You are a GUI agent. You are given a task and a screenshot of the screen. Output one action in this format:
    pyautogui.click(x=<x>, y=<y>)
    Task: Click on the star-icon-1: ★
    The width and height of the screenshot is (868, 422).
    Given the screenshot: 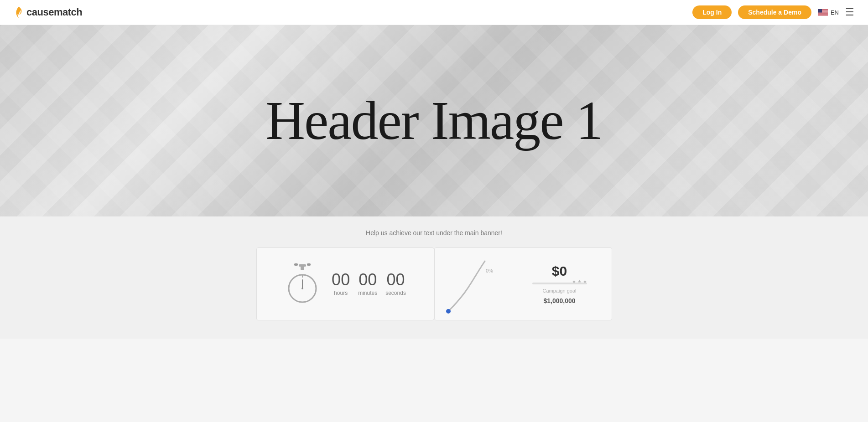 What is the action you would take?
    pyautogui.click(x=574, y=282)
    